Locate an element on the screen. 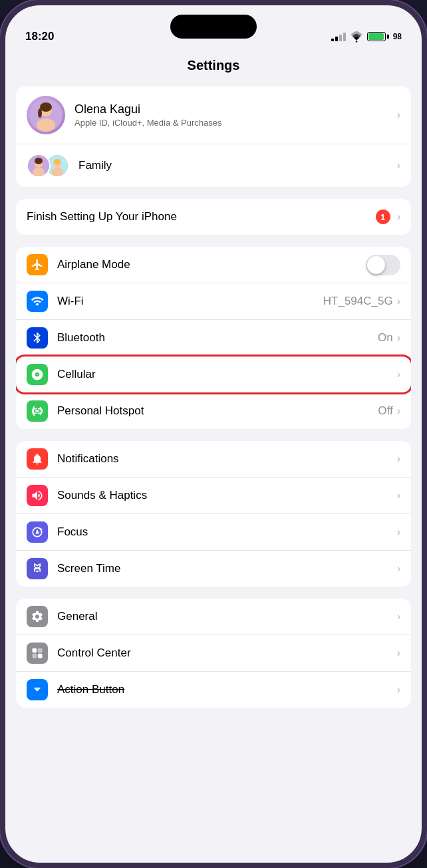 The width and height of the screenshot is (427, 868). settings-item-notifications: Notifications › is located at coordinates (214, 459).